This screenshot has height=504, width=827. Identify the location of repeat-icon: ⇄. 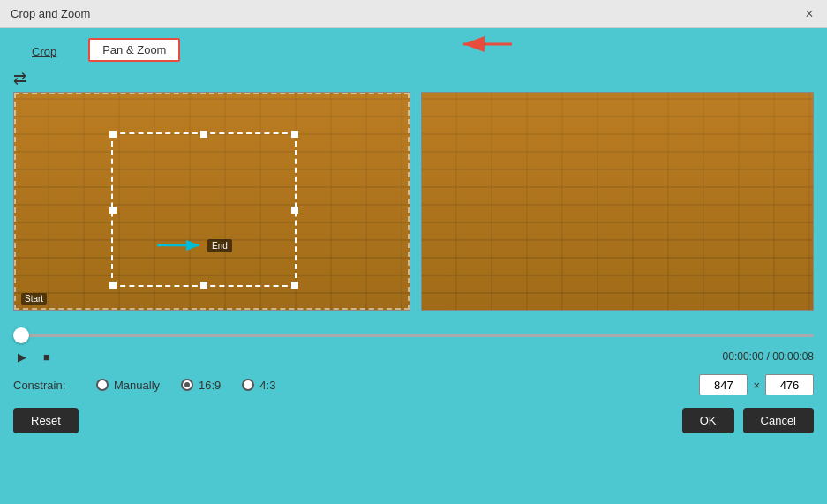
(19, 79).